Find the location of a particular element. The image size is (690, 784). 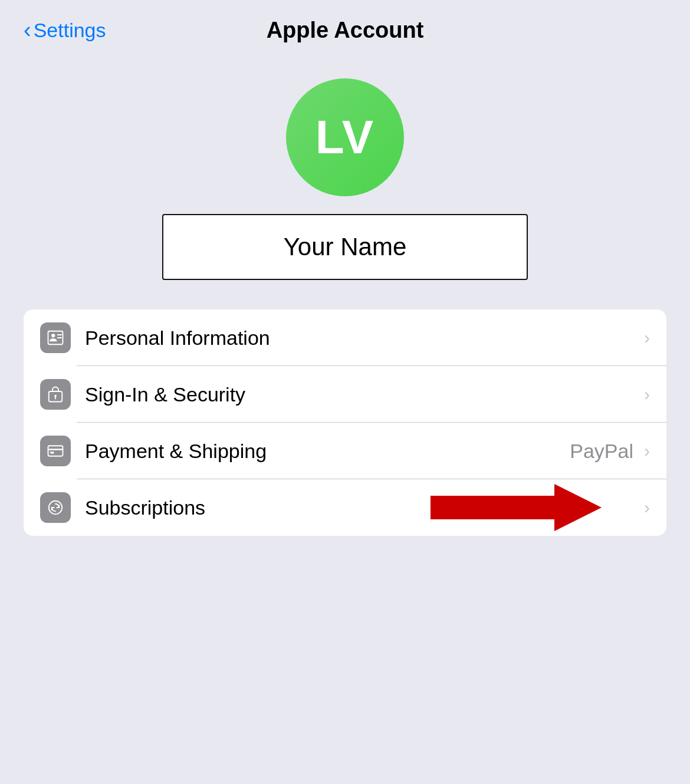

payment-shipping-value: PayPal is located at coordinates (602, 452).